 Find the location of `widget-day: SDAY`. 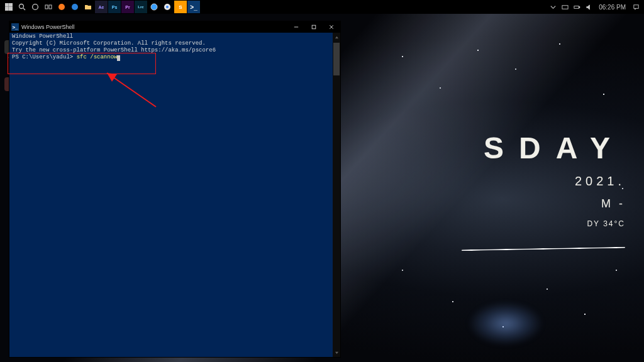

widget-day: SDAY is located at coordinates (555, 148).